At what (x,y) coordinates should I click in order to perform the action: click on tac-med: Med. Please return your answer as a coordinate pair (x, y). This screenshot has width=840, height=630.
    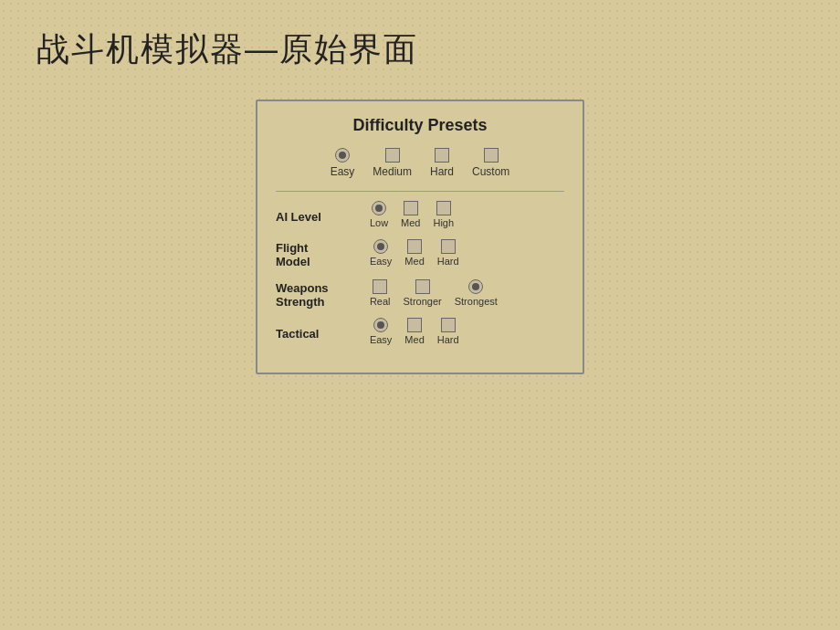
    Looking at the image, I should click on (415, 331).